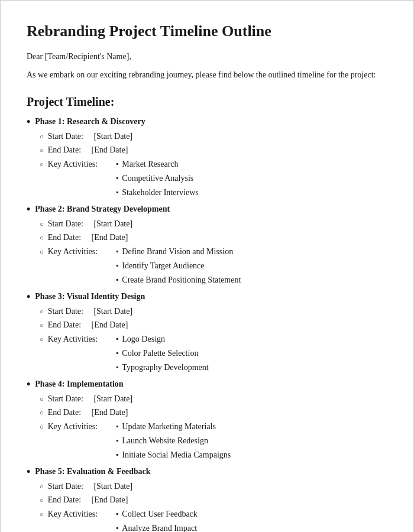  Describe the element at coordinates (157, 193) in the screenshot. I see `activity-item-1-3: Stakeholder Interviews` at that location.